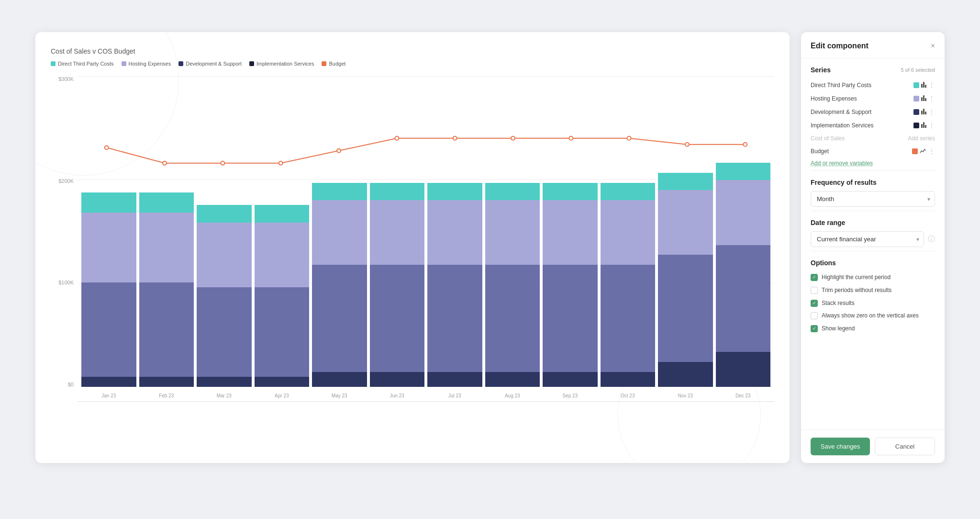  Describe the element at coordinates (828, 223) in the screenshot. I see `date-range-title: Date range` at that location.